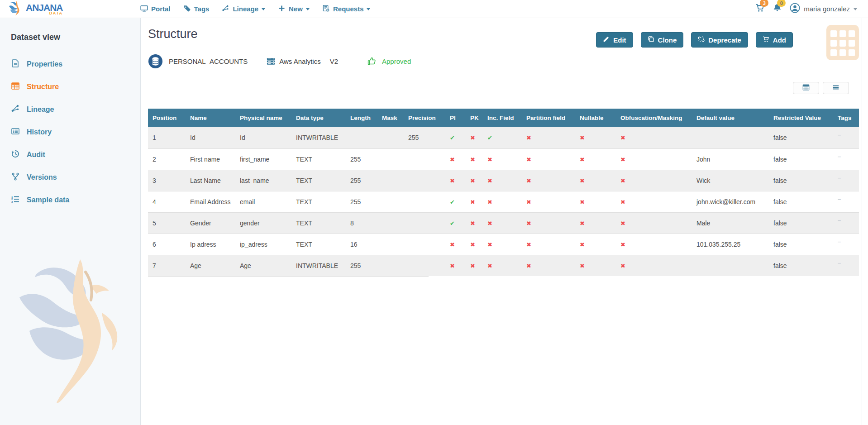  Describe the element at coordinates (210, 223) in the screenshot. I see `table-cell: Gender` at that location.